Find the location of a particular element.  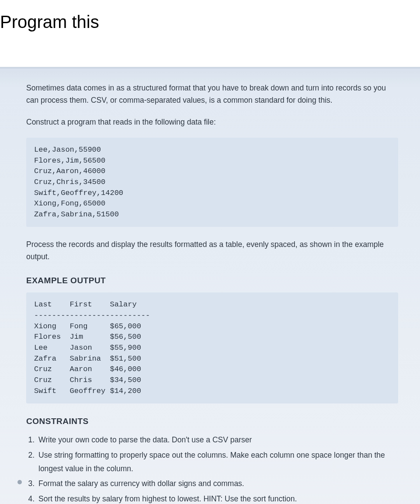

constraint-item: Sort the results by salary from highest … is located at coordinates (218, 498).